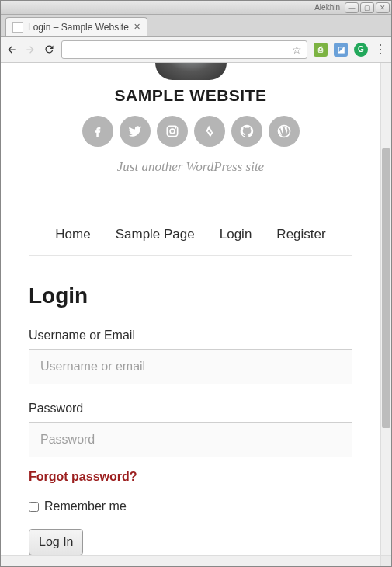 The height and width of the screenshot is (567, 392). I want to click on page-icon, so click(18, 27).